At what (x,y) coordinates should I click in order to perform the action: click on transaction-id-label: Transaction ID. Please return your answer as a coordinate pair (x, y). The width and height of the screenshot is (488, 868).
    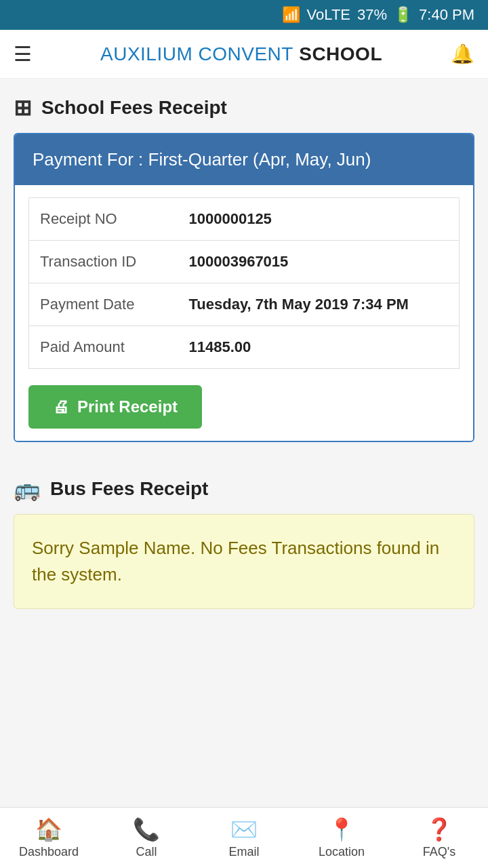
    Looking at the image, I should click on (104, 262).